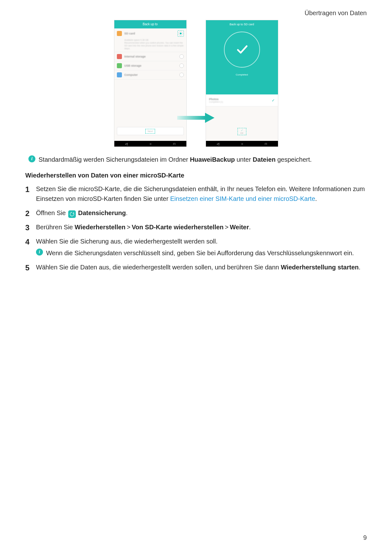 This screenshot has width=392, height=554. I want to click on sd-desc-2: Recommended when you switch phones. You …, so click(154, 45).